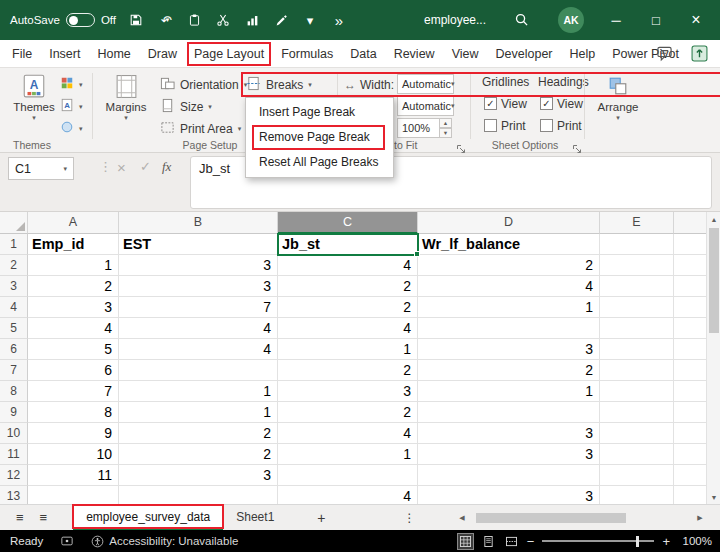  What do you see at coordinates (72, 128) in the screenshot?
I see `theme-effects-button: ▾` at bounding box center [72, 128].